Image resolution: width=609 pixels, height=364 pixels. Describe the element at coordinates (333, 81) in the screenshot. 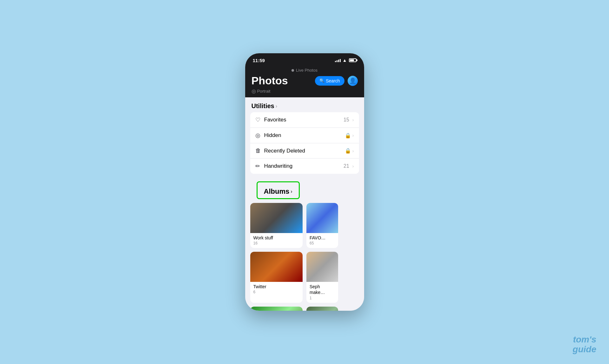

I see `search-label: Search` at that location.